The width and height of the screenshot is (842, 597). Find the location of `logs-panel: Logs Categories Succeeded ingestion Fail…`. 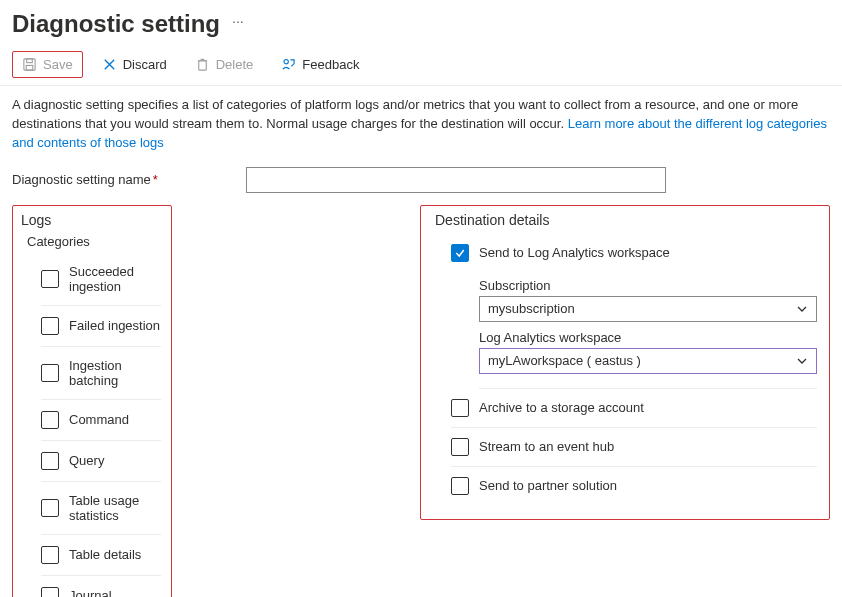

logs-panel: Logs Categories Succeeded ingestion Fail… is located at coordinates (92, 401).